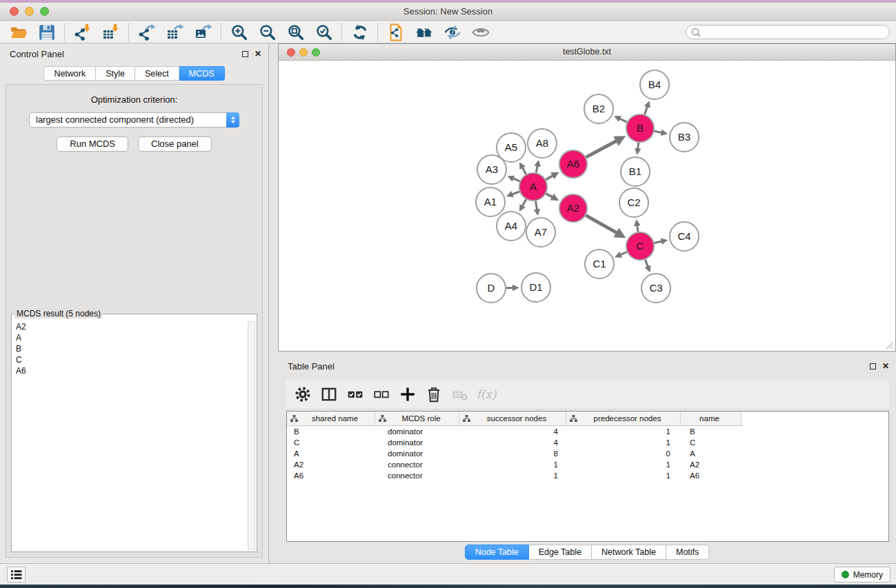 The height and width of the screenshot is (588, 896). Describe the element at coordinates (542, 143) in the screenshot. I see `node-A8: A8` at that location.